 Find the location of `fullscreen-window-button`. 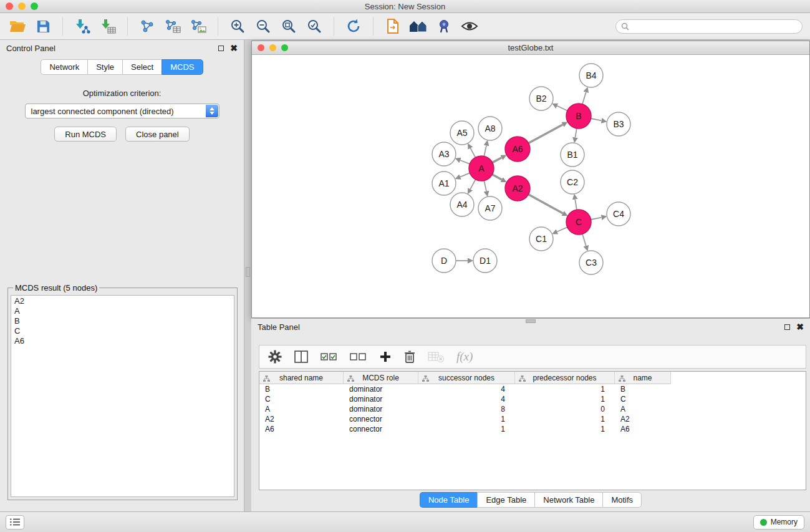

fullscreen-window-button is located at coordinates (34, 6).